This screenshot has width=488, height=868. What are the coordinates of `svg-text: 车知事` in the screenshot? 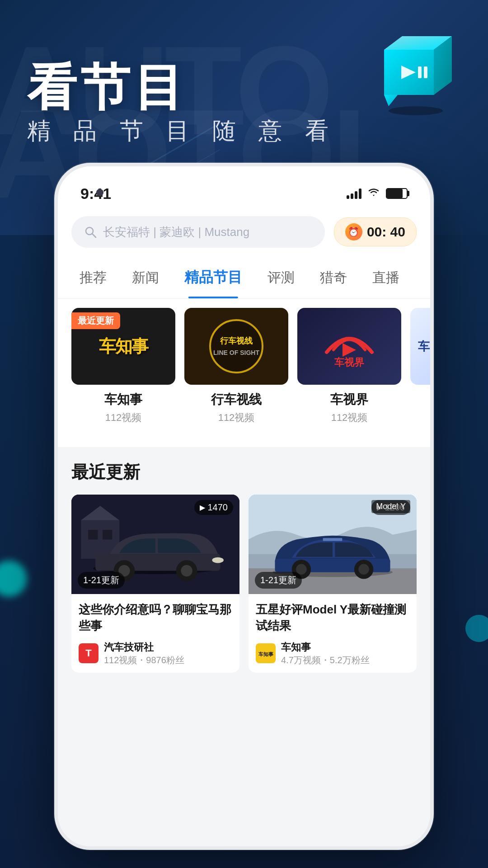 It's located at (266, 654).